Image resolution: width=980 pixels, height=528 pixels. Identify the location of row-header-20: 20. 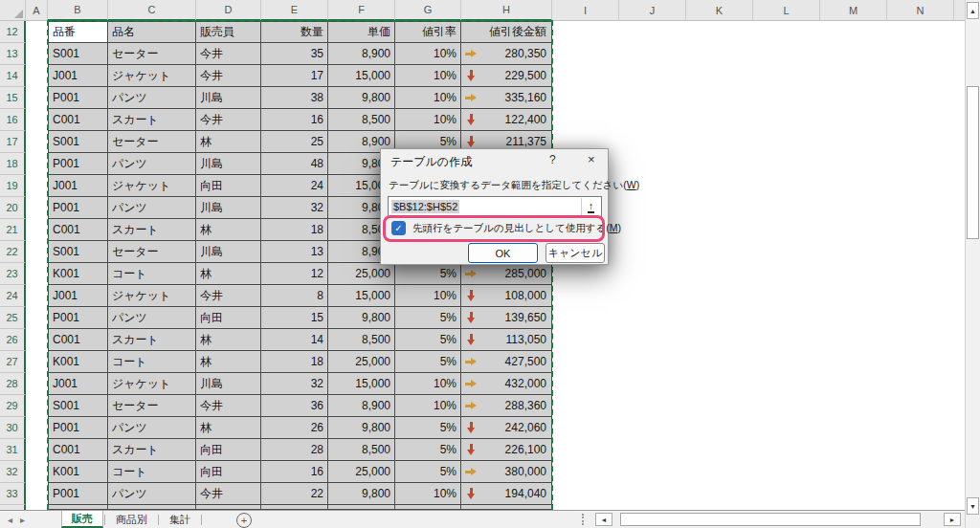
(13, 209).